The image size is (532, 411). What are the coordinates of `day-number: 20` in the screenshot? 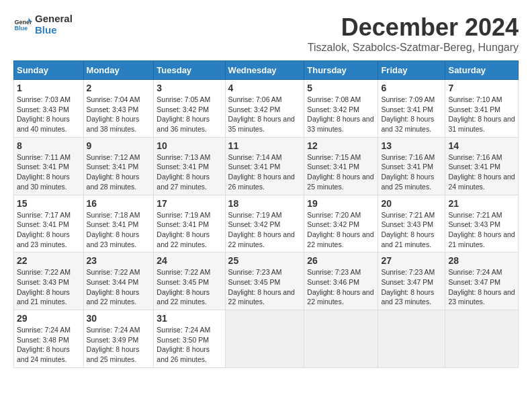 It's located at (411, 203).